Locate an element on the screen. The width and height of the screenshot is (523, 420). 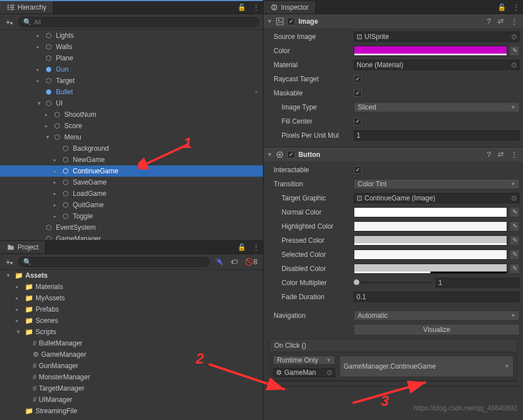
gamemanager-asset: ⚙GameManager is located at coordinates (131, 355).